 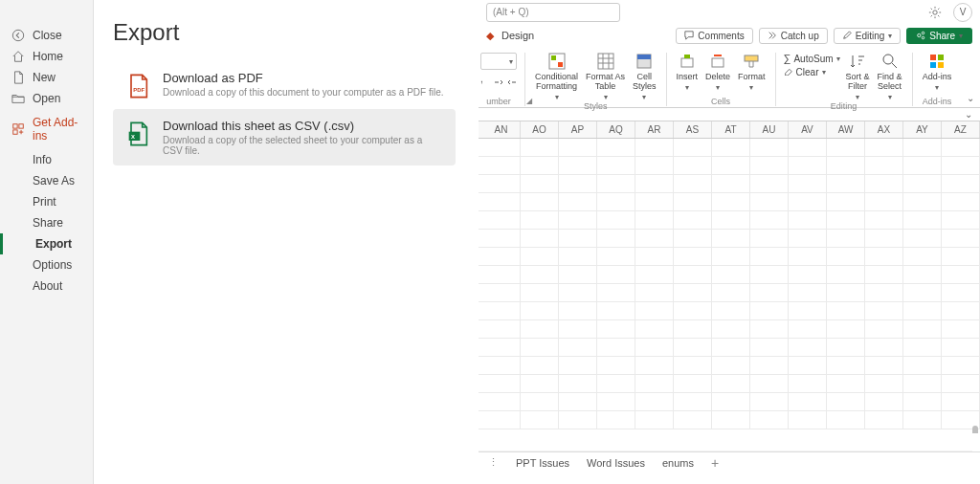 What do you see at coordinates (595, 106) in the screenshot?
I see `styles-group-label: Styles` at bounding box center [595, 106].